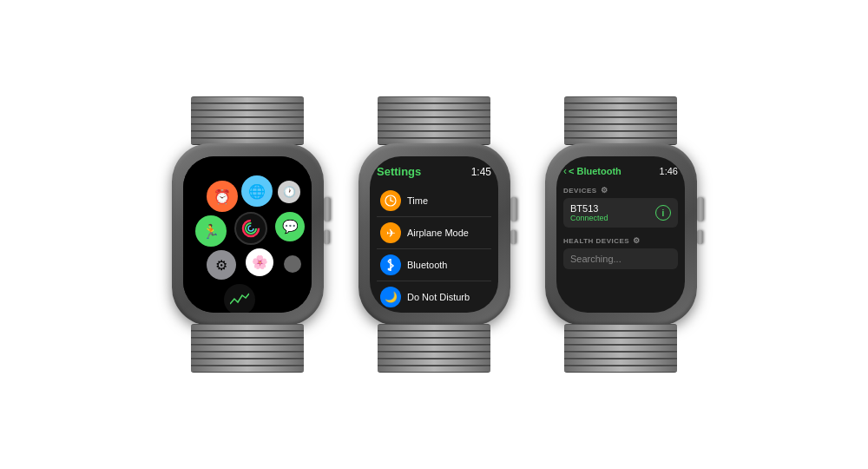 The height and width of the screenshot is (469, 868). What do you see at coordinates (595, 171) in the screenshot?
I see `bt-title: < Bluetooth` at bounding box center [595, 171].